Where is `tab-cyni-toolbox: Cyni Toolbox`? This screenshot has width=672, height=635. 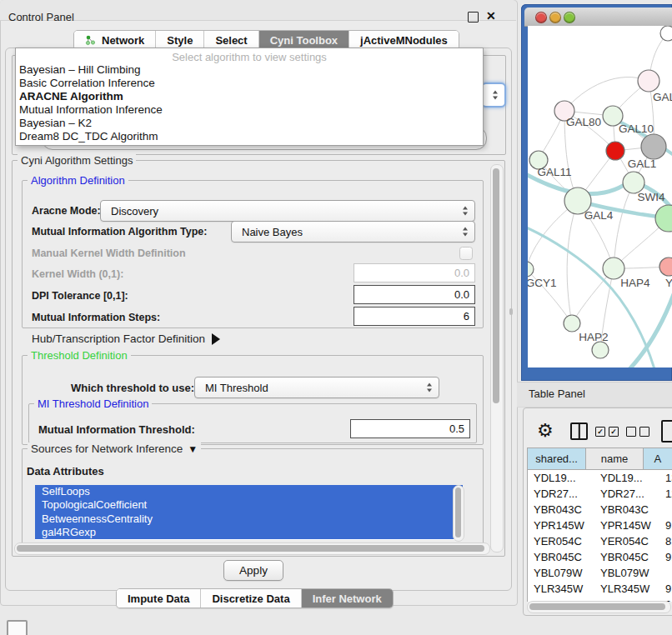 tab-cyni-toolbox: Cyni Toolbox is located at coordinates (304, 40).